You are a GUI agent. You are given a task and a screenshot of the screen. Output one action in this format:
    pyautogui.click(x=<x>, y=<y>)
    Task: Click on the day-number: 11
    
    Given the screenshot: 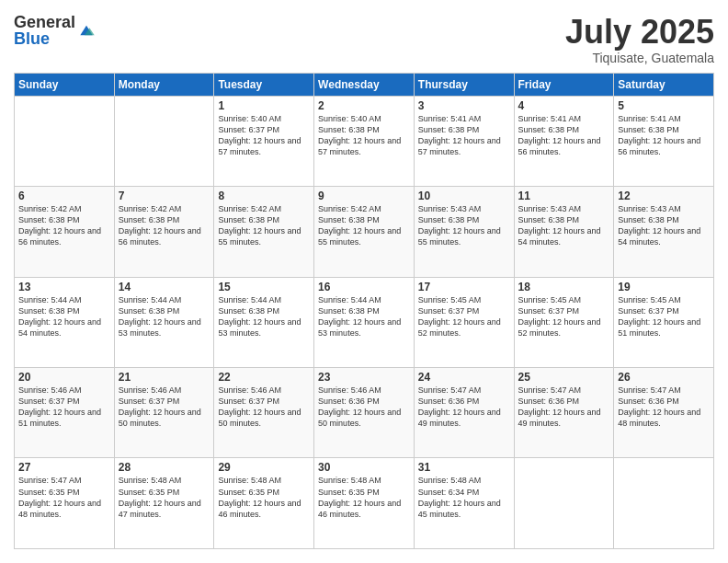 What is the action you would take?
    pyautogui.click(x=564, y=196)
    